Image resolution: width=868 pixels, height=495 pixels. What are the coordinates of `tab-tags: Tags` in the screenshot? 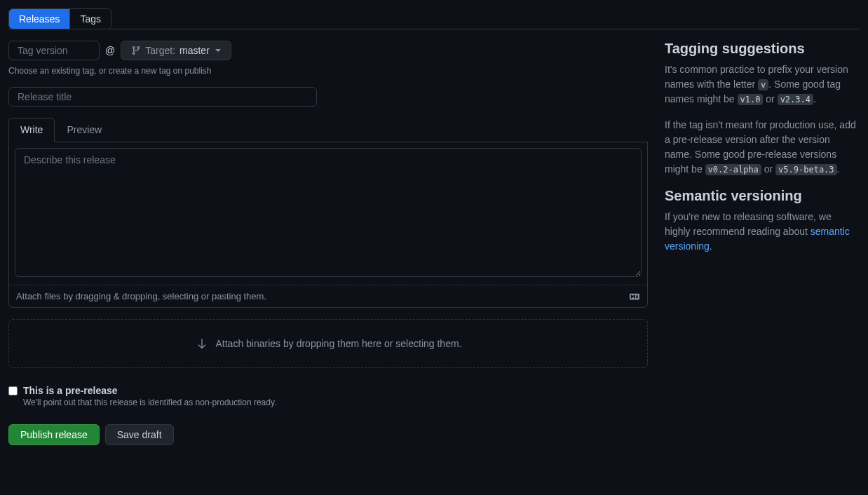 It's located at (90, 19).